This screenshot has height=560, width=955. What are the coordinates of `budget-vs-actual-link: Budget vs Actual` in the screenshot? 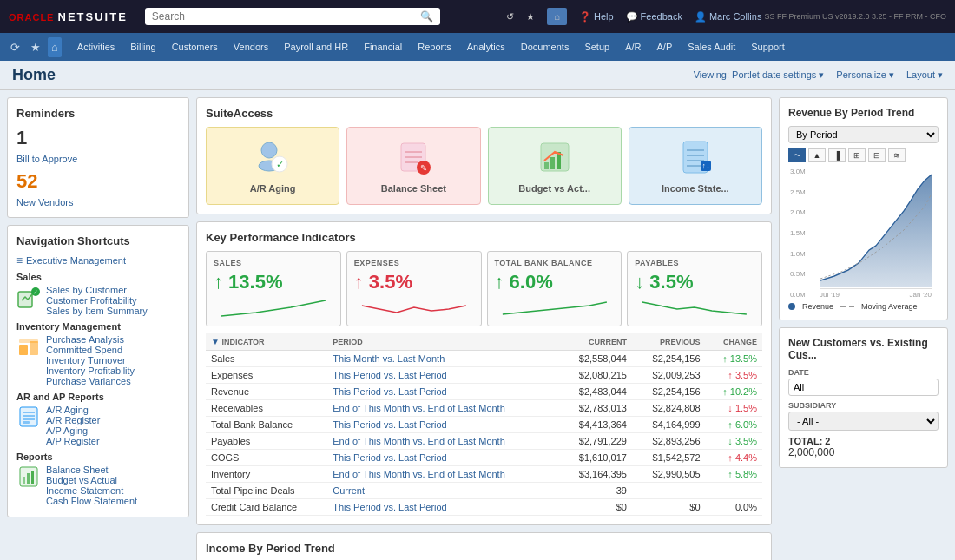 It's located at (92, 480).